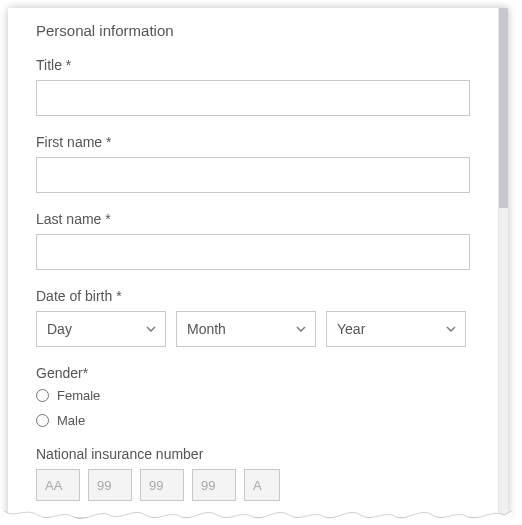  What do you see at coordinates (253, 373) in the screenshot?
I see `label-gender: Gender*` at bounding box center [253, 373].